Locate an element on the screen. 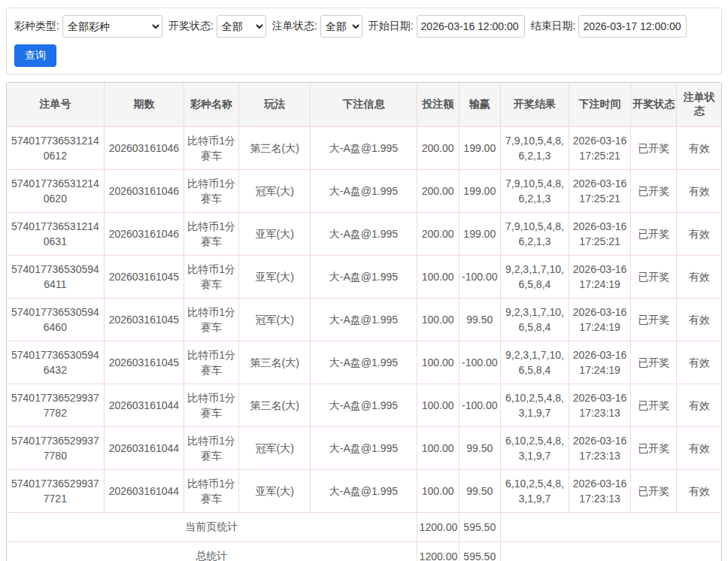 The image size is (728, 561). draw-status-select: 全部 is located at coordinates (241, 26).